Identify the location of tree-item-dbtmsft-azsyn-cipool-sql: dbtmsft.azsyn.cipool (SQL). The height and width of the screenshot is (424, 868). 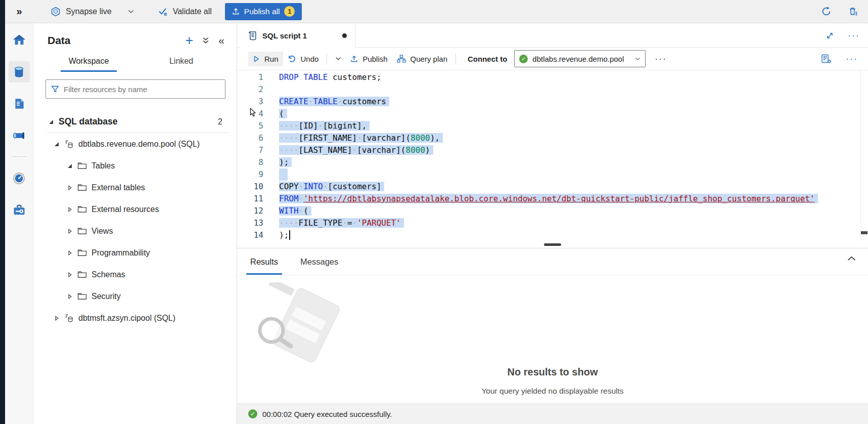
(135, 318).